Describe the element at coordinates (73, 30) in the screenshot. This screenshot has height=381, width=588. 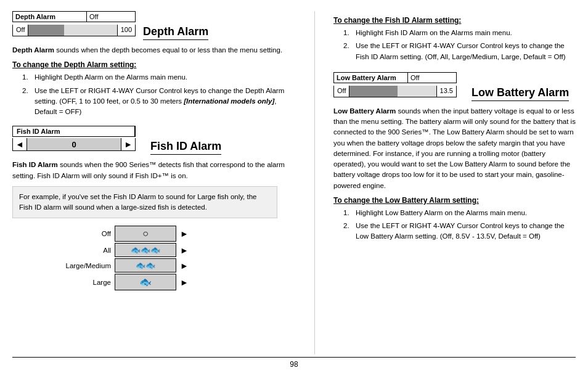
I see `depth-alarm-slider-track` at that location.